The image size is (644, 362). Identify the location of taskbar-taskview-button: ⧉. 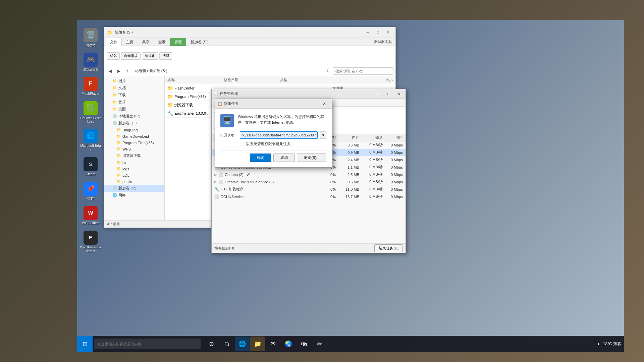
(227, 344).